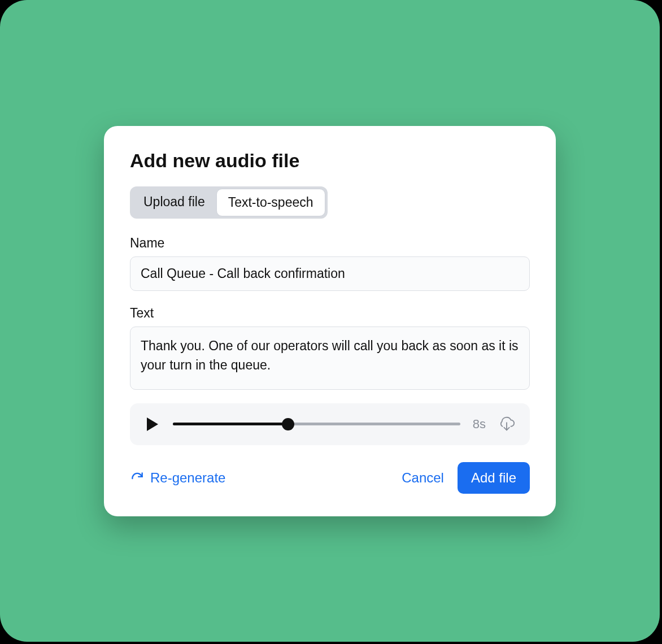 The image size is (662, 644). I want to click on play-icon, so click(153, 424).